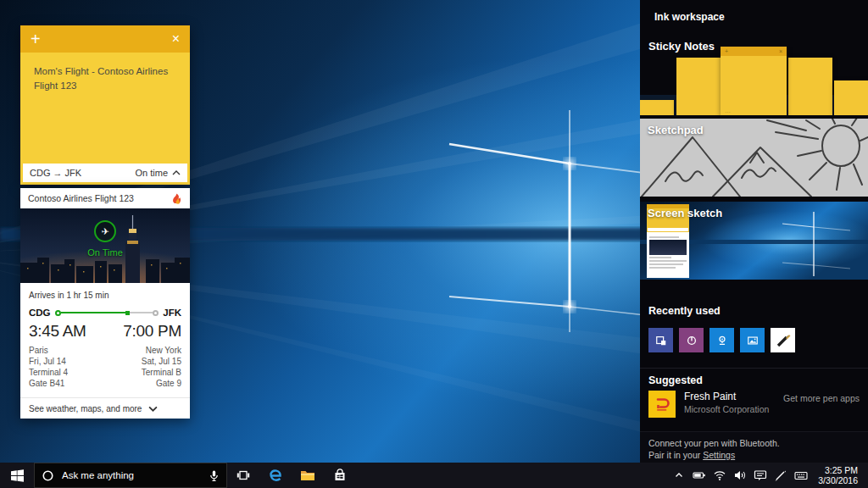 The width and height of the screenshot is (868, 488). I want to click on progress-elapsed, so click(93, 313).